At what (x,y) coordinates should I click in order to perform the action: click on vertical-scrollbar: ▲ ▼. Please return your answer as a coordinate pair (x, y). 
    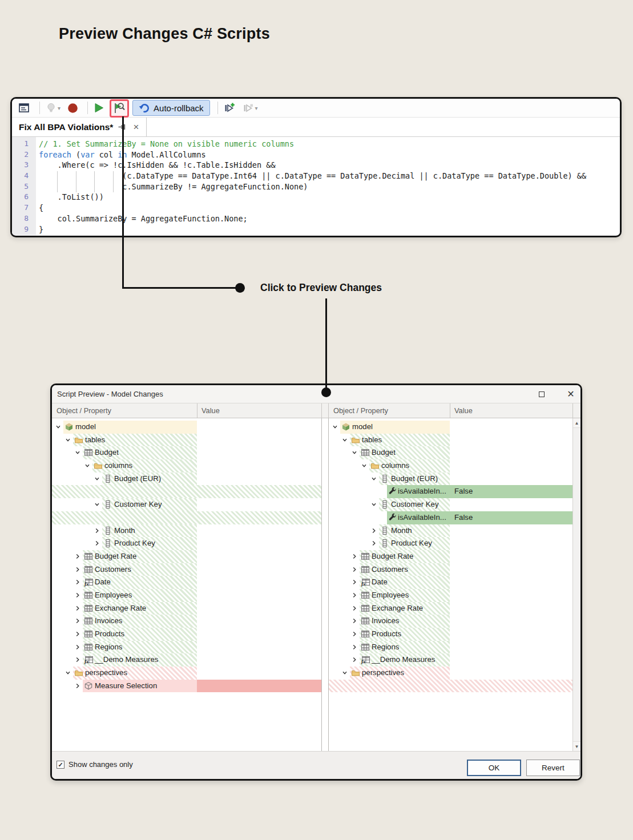
    Looking at the image, I should click on (576, 584).